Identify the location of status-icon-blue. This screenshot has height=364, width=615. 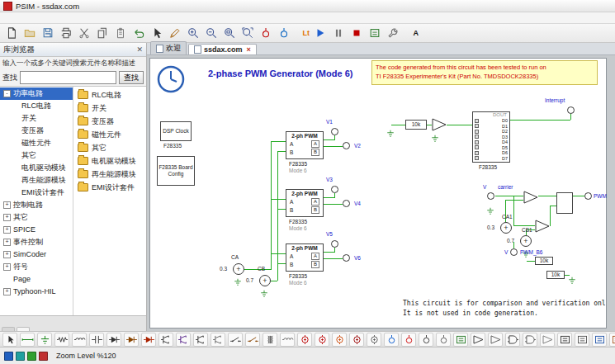
(8, 357).